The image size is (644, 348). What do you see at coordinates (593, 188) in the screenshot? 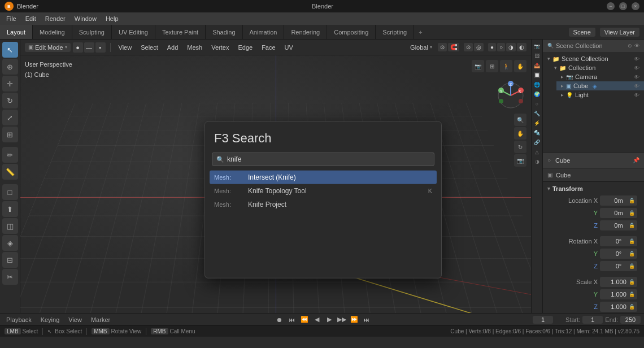
I see `transform-section-title: ▾ Transform` at bounding box center [593, 188].